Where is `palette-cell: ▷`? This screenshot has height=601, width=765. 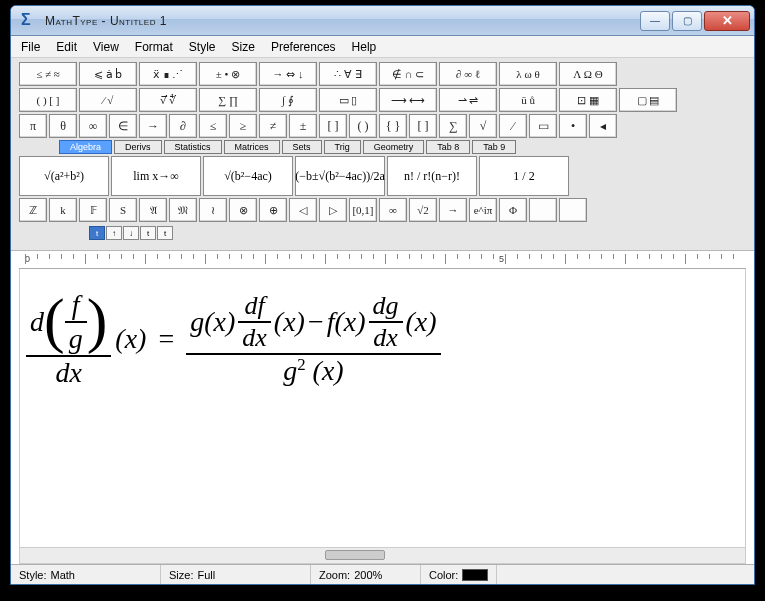
palette-cell: ▷ is located at coordinates (333, 210).